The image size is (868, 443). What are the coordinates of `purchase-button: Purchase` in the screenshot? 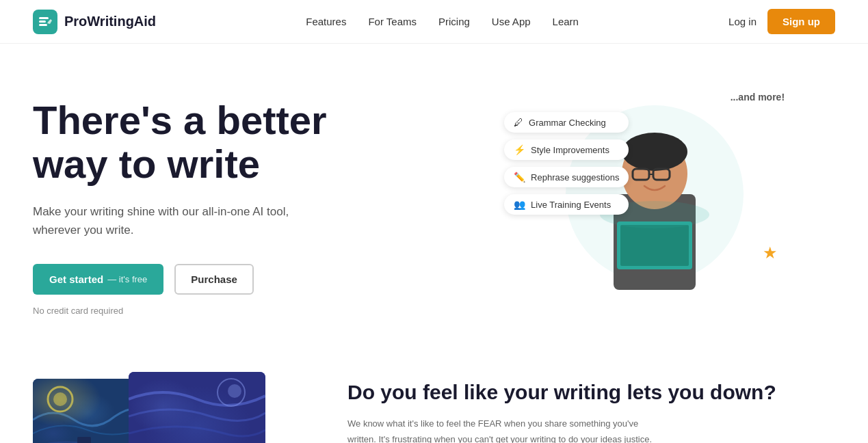 It's located at (214, 279).